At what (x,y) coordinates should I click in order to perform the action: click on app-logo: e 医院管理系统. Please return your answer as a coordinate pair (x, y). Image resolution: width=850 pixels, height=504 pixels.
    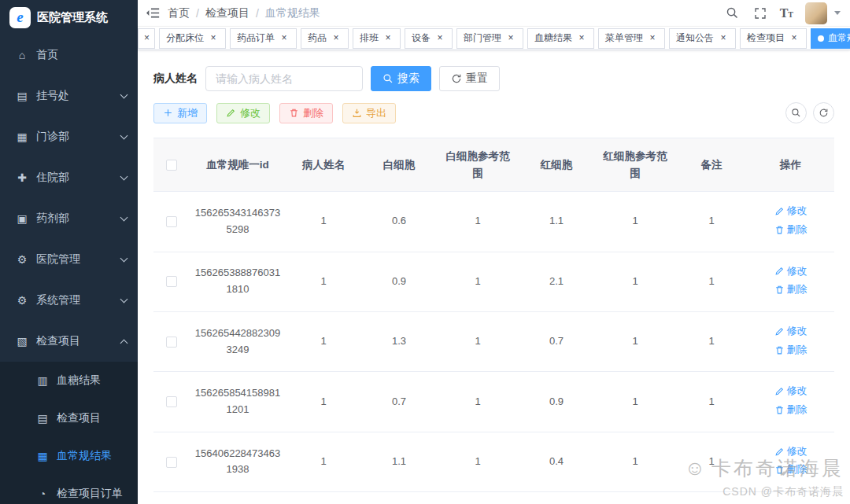
    Looking at the image, I should click on (69, 17).